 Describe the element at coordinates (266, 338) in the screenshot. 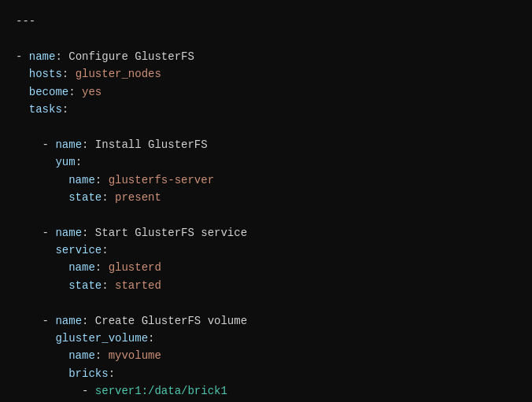

I see `code-line: gluster_volume:` at that location.